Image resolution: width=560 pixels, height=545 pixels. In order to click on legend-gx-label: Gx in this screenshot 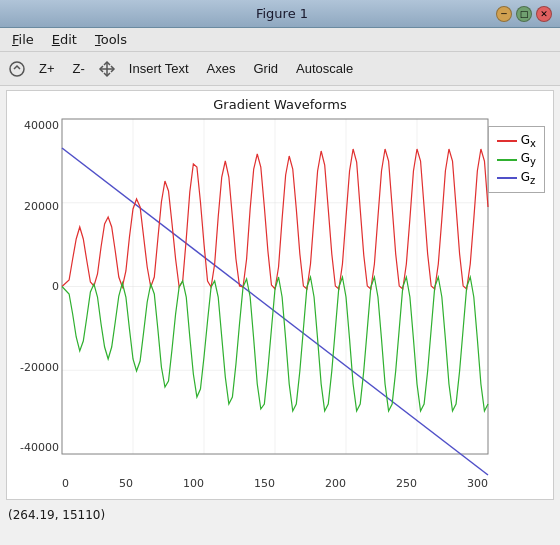, I will do `click(528, 141)`.